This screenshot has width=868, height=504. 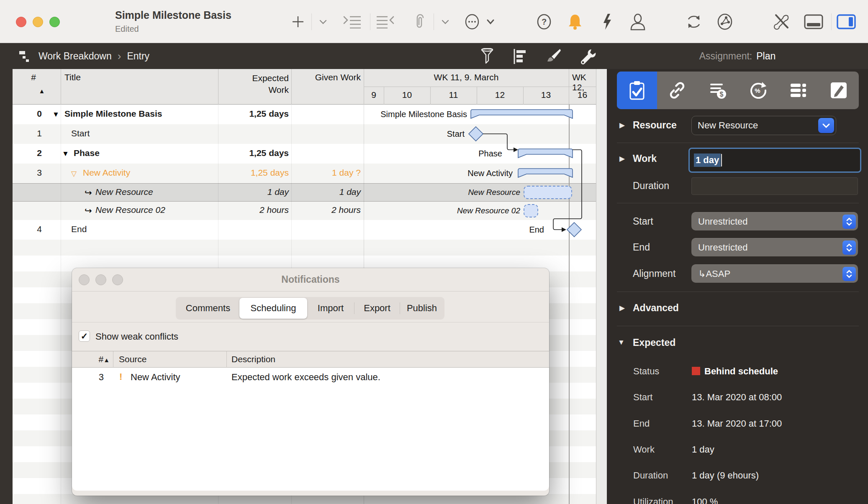 I want to click on resources-person-icon, so click(x=638, y=22).